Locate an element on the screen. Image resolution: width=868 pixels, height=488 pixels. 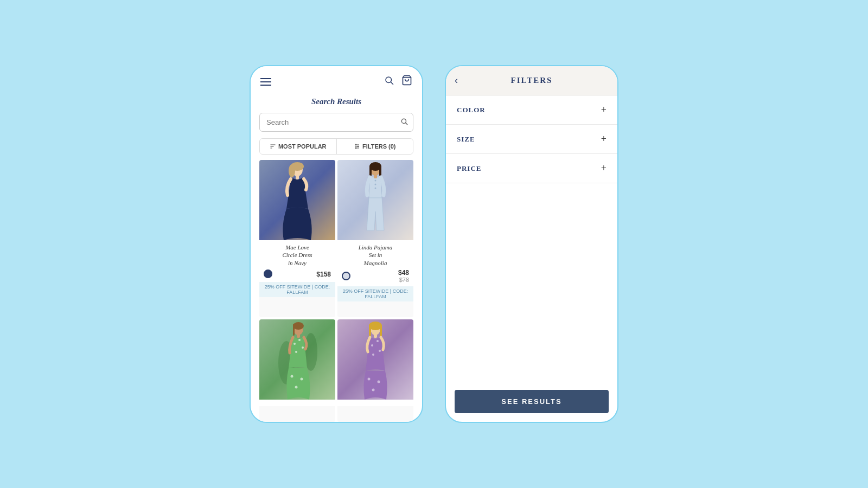
search-icon-button is located at coordinates (389, 81).